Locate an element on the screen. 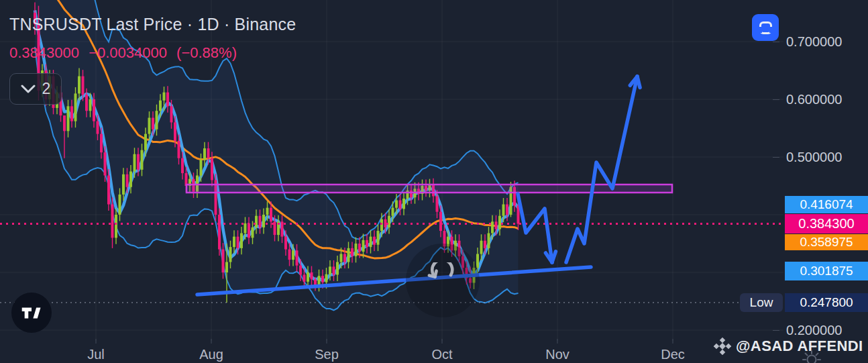  month-label-nov: Nov is located at coordinates (557, 354).